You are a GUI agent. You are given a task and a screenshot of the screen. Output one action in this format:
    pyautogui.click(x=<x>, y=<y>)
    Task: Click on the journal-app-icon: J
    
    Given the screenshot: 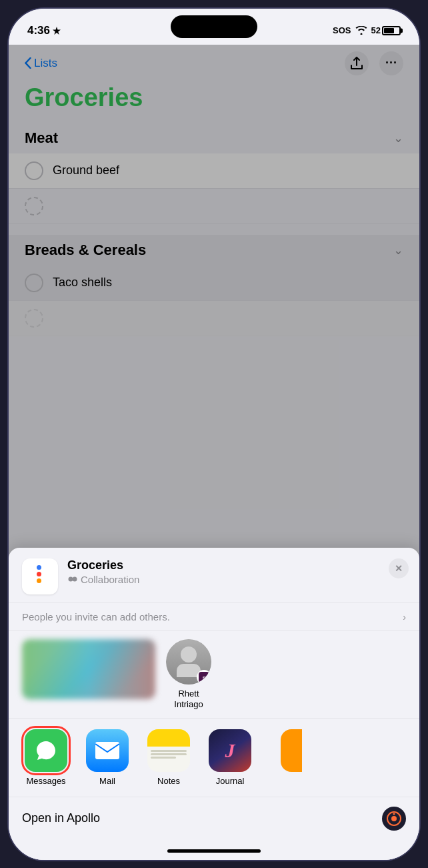 What is the action you would take?
    pyautogui.click(x=230, y=751)
    